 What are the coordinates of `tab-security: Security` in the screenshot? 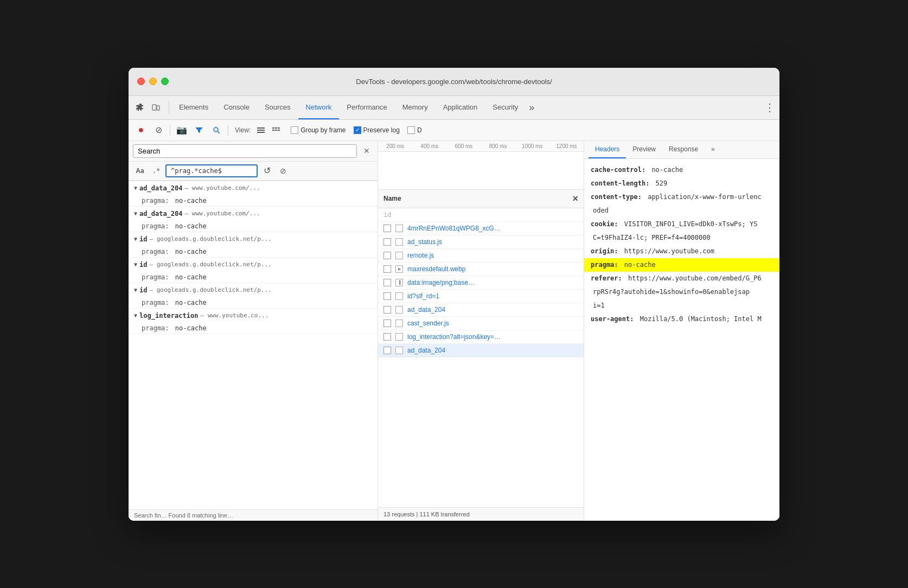 It's located at (506, 107).